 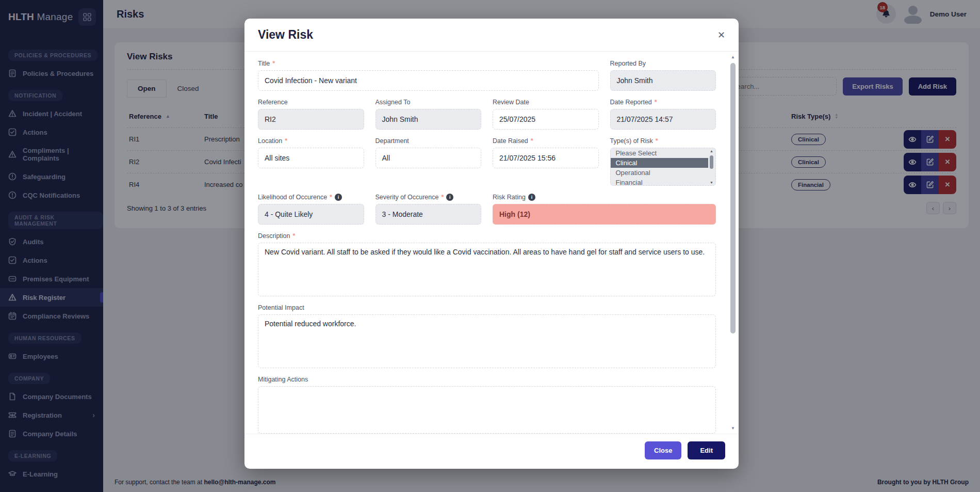 I want to click on potential-impact-textarea: Potential reduced workforce., so click(x=487, y=341).